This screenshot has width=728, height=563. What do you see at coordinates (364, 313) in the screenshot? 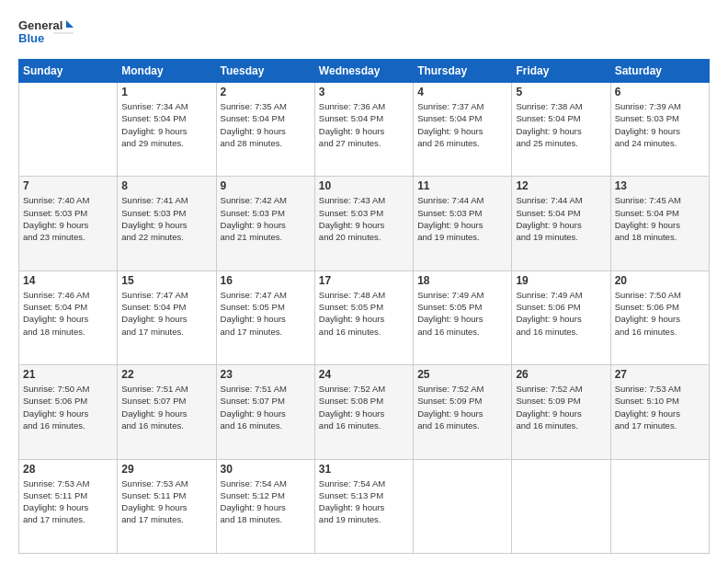
I see `day-info: Sunrise: 7:48 AMSunset: 5:05 PMDaylight:…` at bounding box center [364, 313].